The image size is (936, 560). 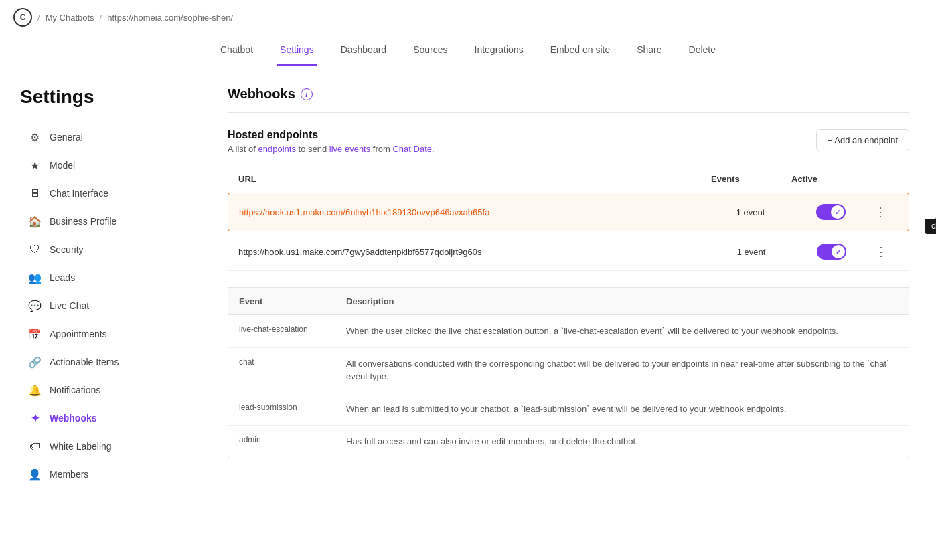 I want to click on star-icon: ★, so click(x=35, y=165).